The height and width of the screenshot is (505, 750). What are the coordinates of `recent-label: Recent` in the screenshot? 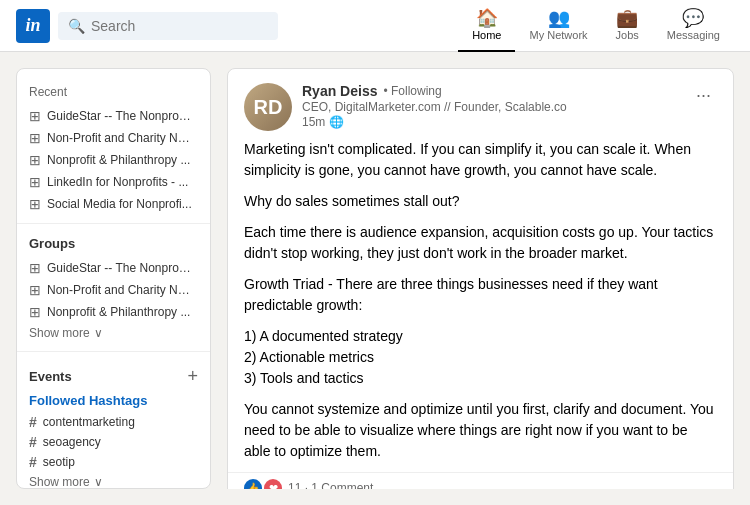 It's located at (114, 93).